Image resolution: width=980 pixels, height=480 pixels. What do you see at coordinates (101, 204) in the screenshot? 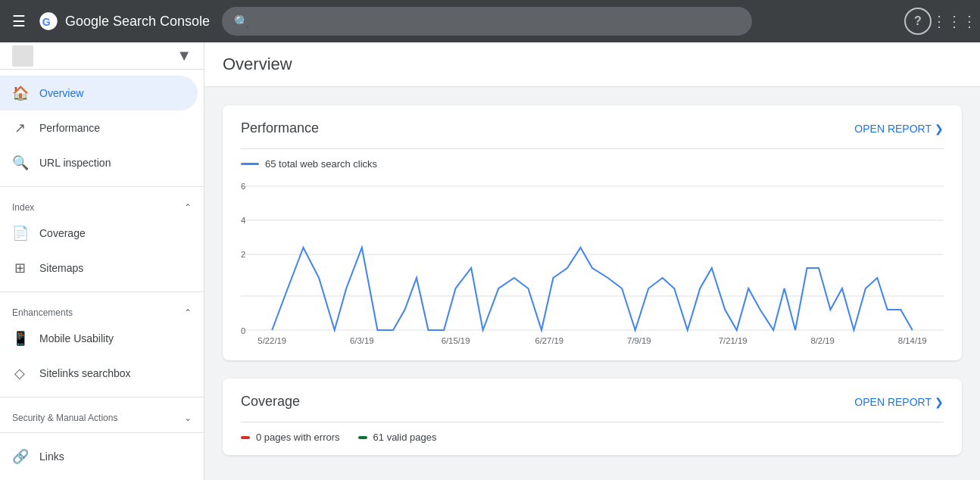
I see `section-index: Index ⌃` at bounding box center [101, 204].